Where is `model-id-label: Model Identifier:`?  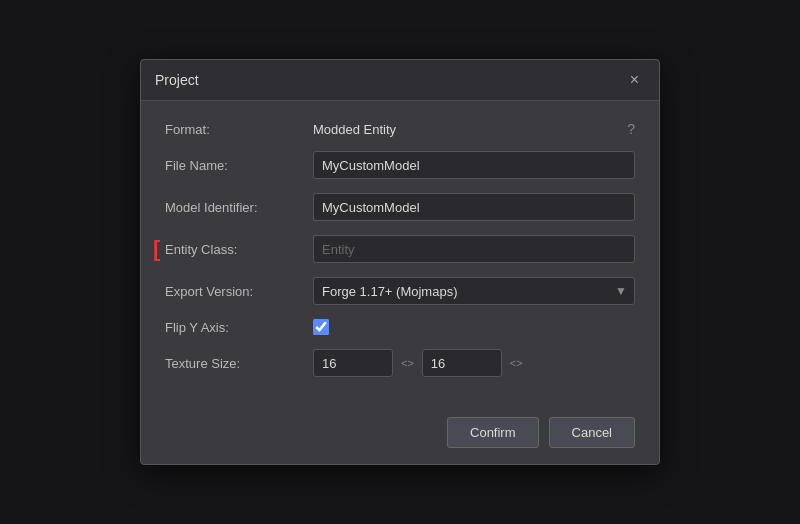
model-id-label: Model Identifier: is located at coordinates (239, 208).